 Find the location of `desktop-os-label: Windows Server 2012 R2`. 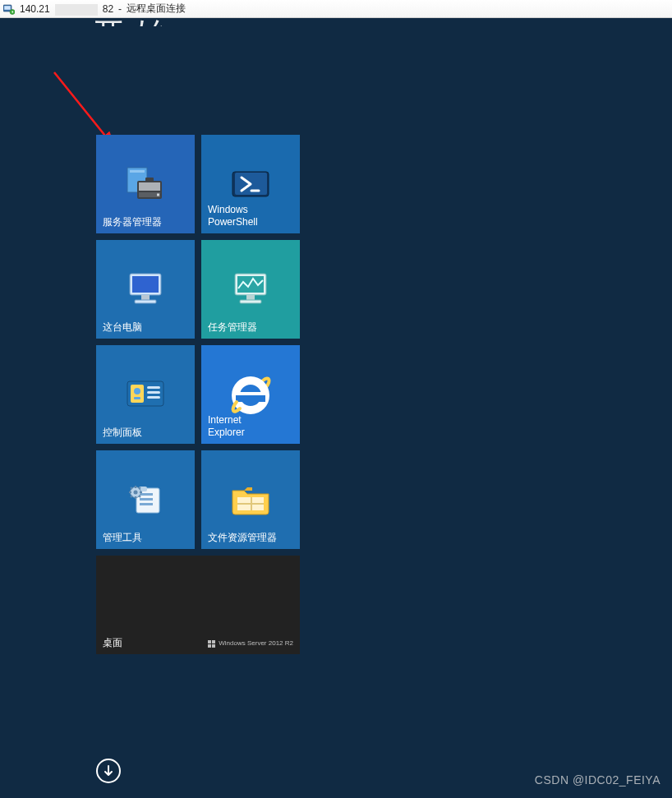

desktop-os-label: Windows Server 2012 R2 is located at coordinates (251, 643).